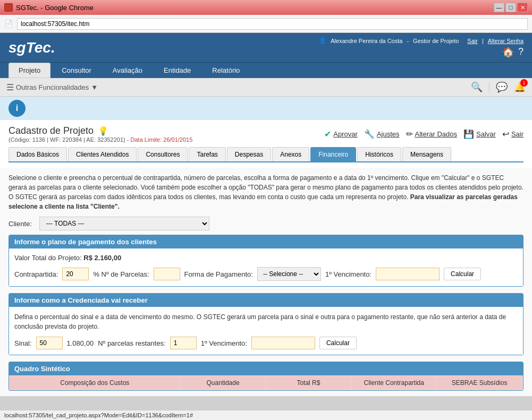 The image size is (532, 420). I want to click on section-credenciada-body: Defina o percentual do sinal e a data de…, so click(266, 331).